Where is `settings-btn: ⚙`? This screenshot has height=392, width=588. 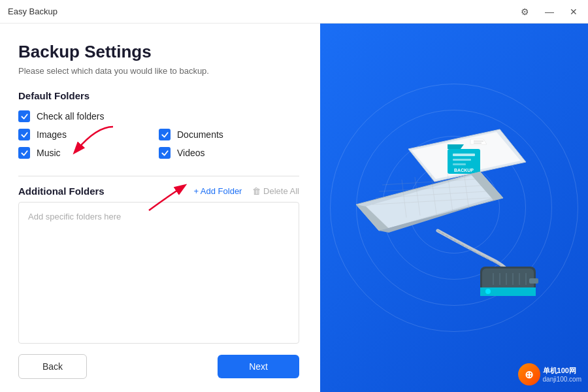 settings-btn: ⚙ is located at coordinates (525, 12).